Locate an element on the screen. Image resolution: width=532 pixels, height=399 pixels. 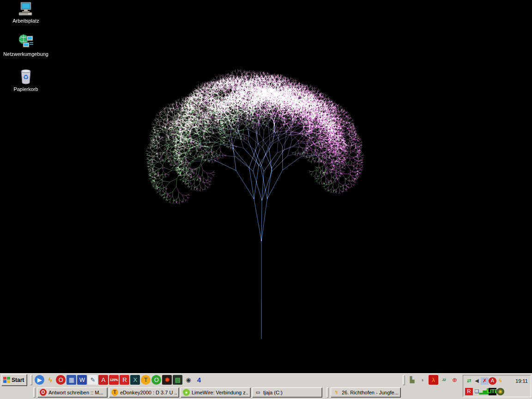
taskbar-left: Start ▶ϟO▦W✎A120%RXTO✺▤◉4 ▙◗λJ2⊕ OAntwor… is located at coordinates (230, 386).